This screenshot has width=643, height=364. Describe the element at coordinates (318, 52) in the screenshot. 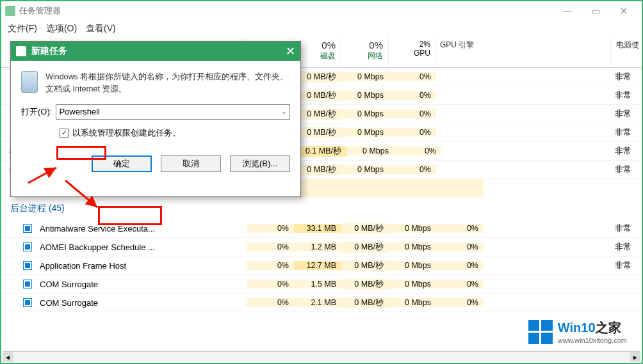

I see `col-disk: 0%磁盘` at that location.